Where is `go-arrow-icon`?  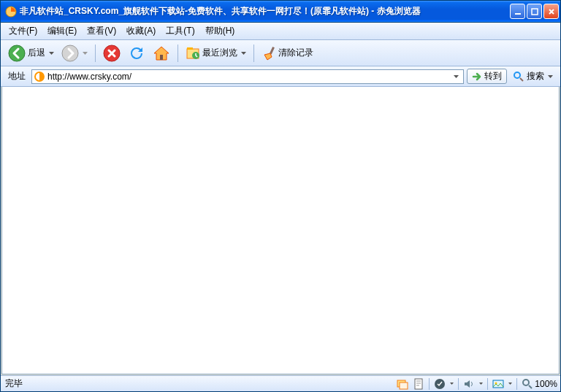 go-arrow-icon is located at coordinates (477, 77).